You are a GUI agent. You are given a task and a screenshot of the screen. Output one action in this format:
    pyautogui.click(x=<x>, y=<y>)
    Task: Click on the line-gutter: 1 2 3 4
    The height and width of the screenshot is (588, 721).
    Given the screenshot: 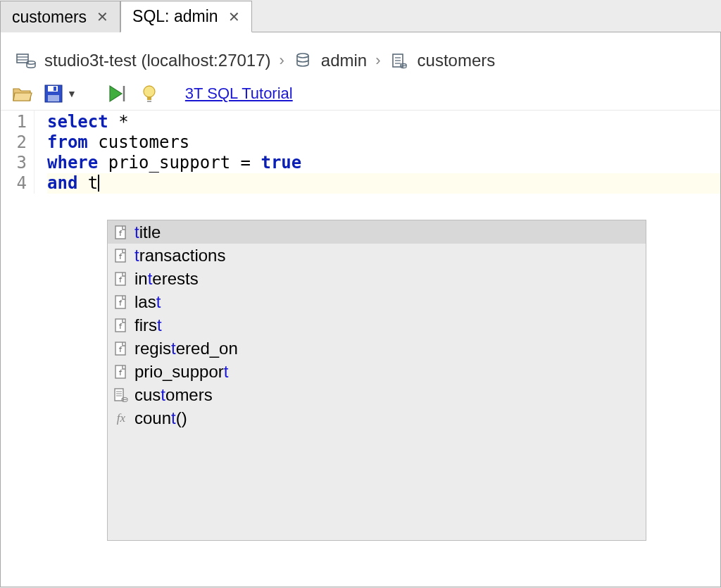 What is the action you would take?
    pyautogui.click(x=18, y=152)
    